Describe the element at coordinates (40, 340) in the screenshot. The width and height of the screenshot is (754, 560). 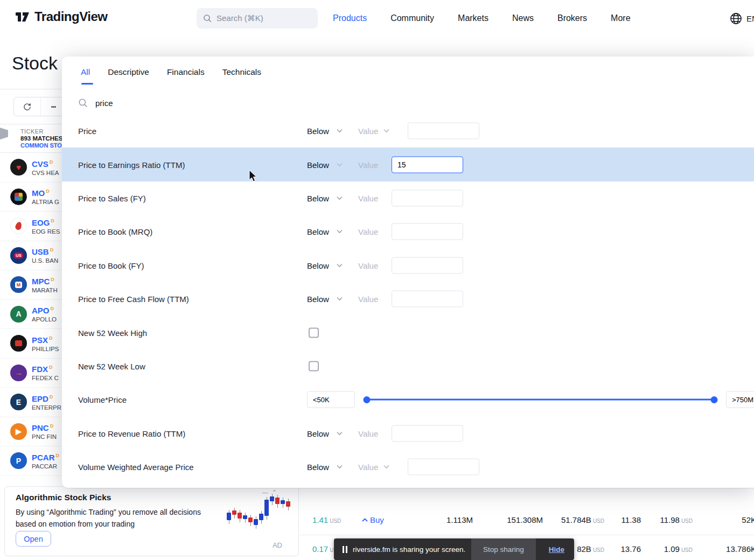
I see `ticker-symbol: PSX` at that location.